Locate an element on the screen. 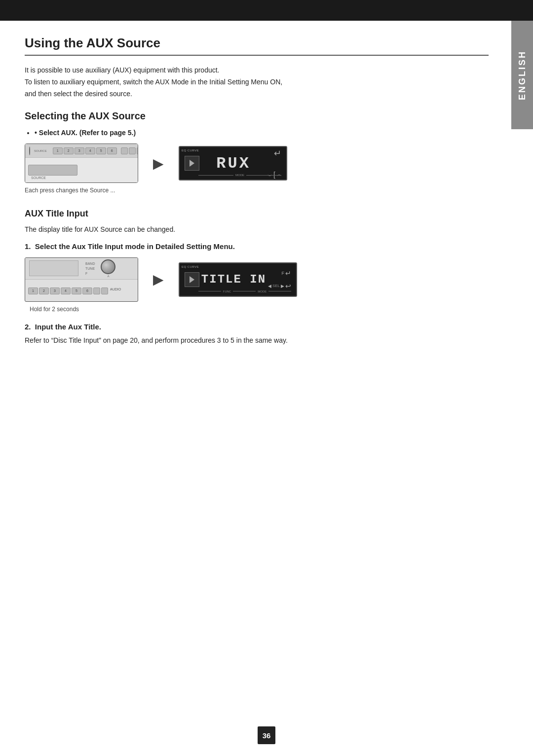  arrow-right-2: ▶ is located at coordinates (158, 279).